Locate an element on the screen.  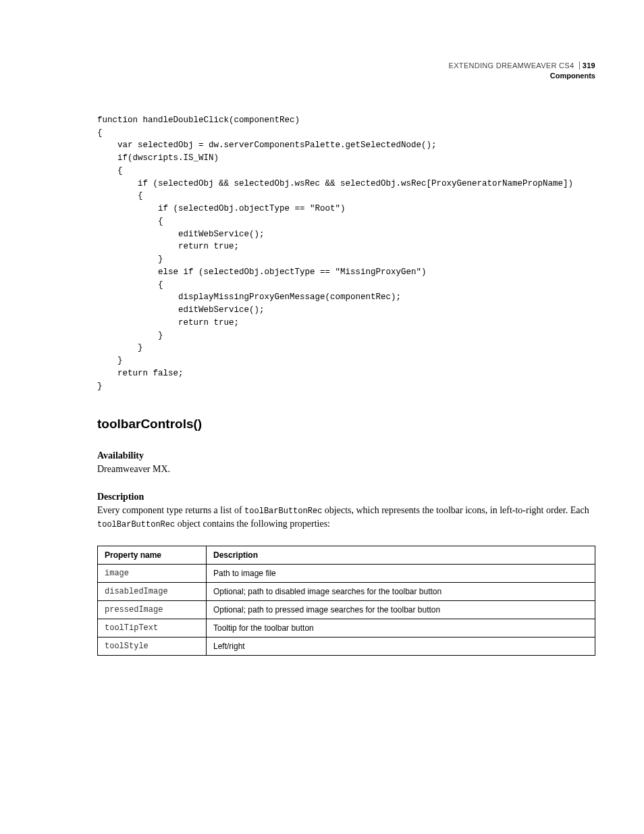
table-header-description: Description is located at coordinates (401, 555).